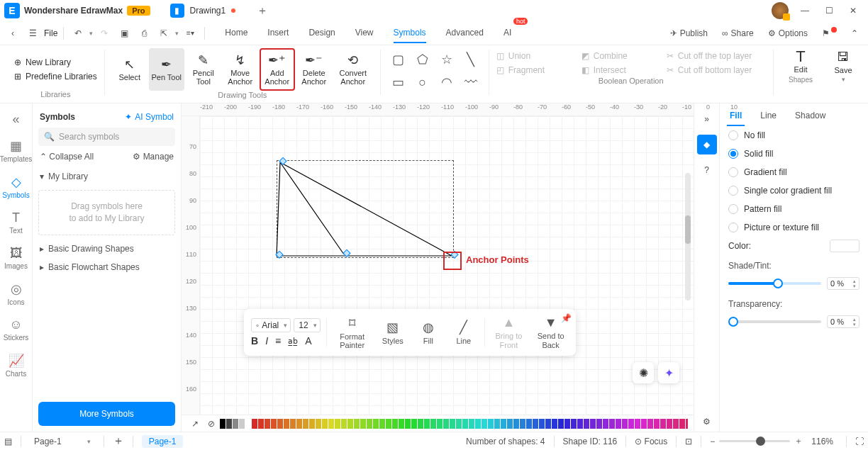 The image size is (868, 450). Describe the element at coordinates (716, 70) in the screenshot. I see `cut-bottom-button: ✂ Cut off bottom layer` at that location.